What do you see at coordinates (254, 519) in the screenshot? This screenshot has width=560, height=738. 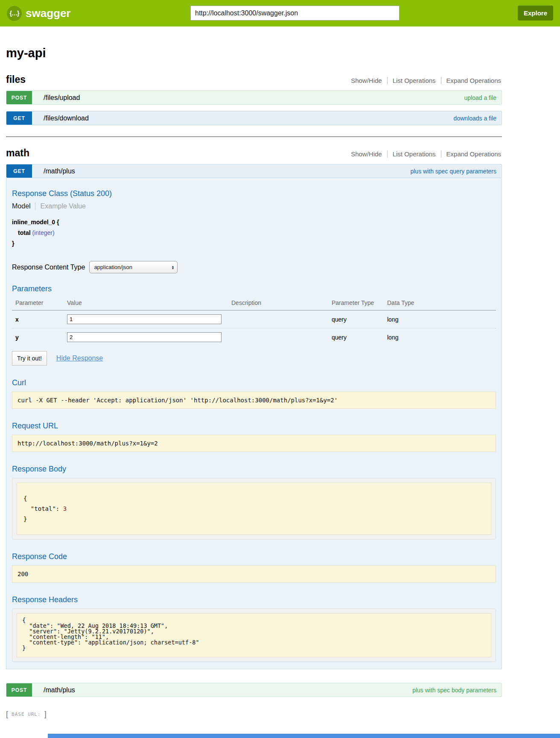 I see `json-close-brace: }` at bounding box center [254, 519].